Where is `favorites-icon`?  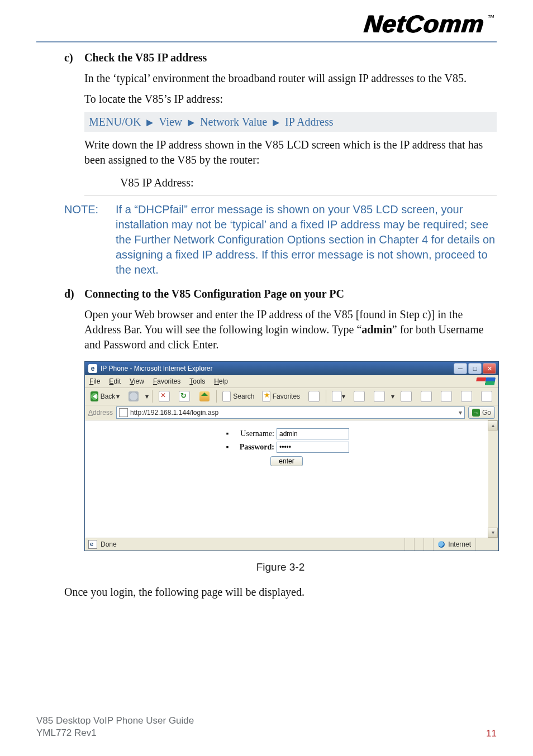
favorites-icon is located at coordinates (266, 396).